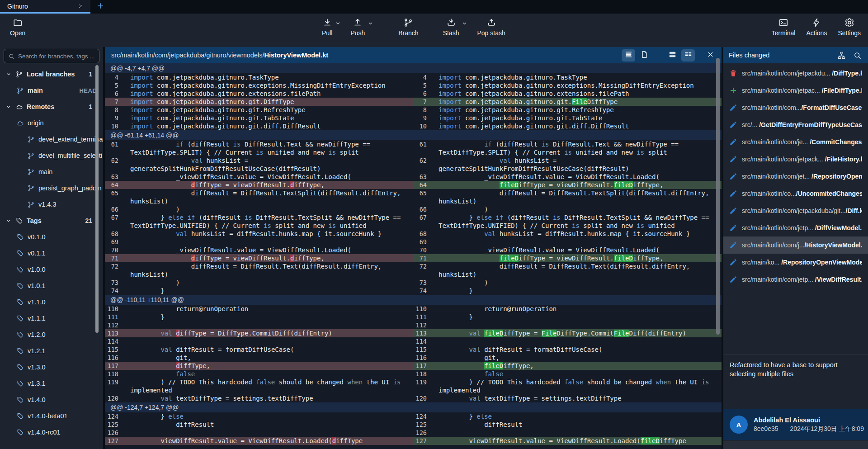 The width and height of the screenshot is (868, 449). What do you see at coordinates (718, 196) in the screenshot?
I see `diff-scrollbar` at bounding box center [718, 196].